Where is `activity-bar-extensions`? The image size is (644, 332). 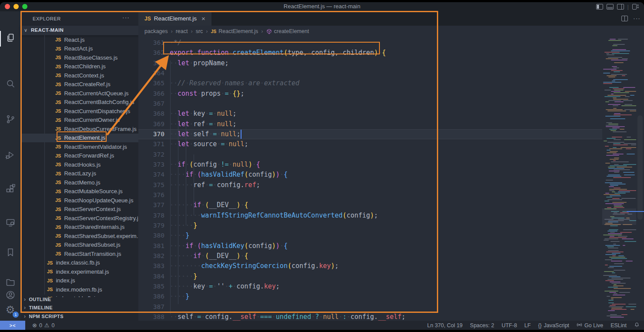 activity-bar-extensions is located at coordinates (10, 190).